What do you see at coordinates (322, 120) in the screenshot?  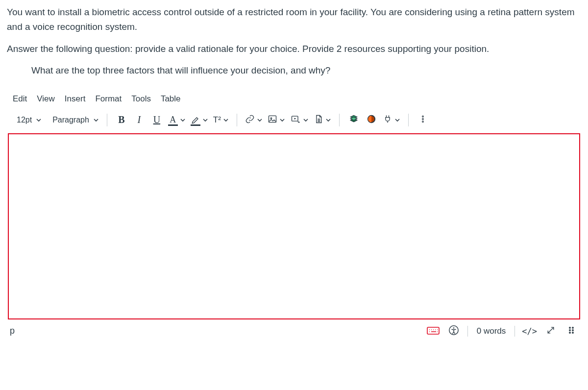 I see `document-button` at bounding box center [322, 120].